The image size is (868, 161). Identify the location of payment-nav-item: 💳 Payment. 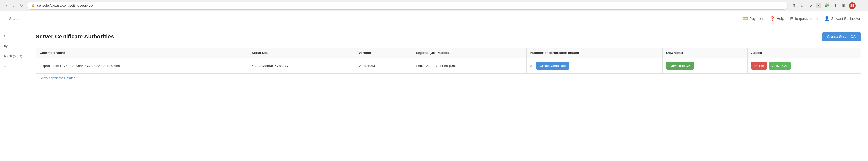
(753, 18).